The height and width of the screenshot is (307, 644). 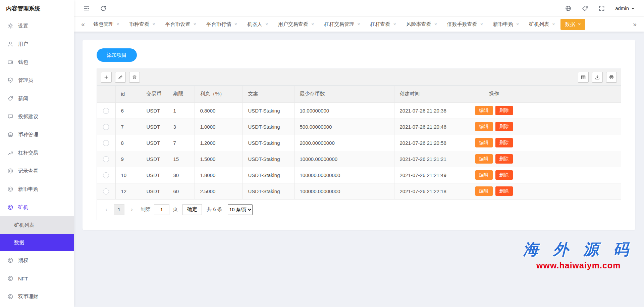 I want to click on cell-coin: USDT, so click(x=154, y=191).